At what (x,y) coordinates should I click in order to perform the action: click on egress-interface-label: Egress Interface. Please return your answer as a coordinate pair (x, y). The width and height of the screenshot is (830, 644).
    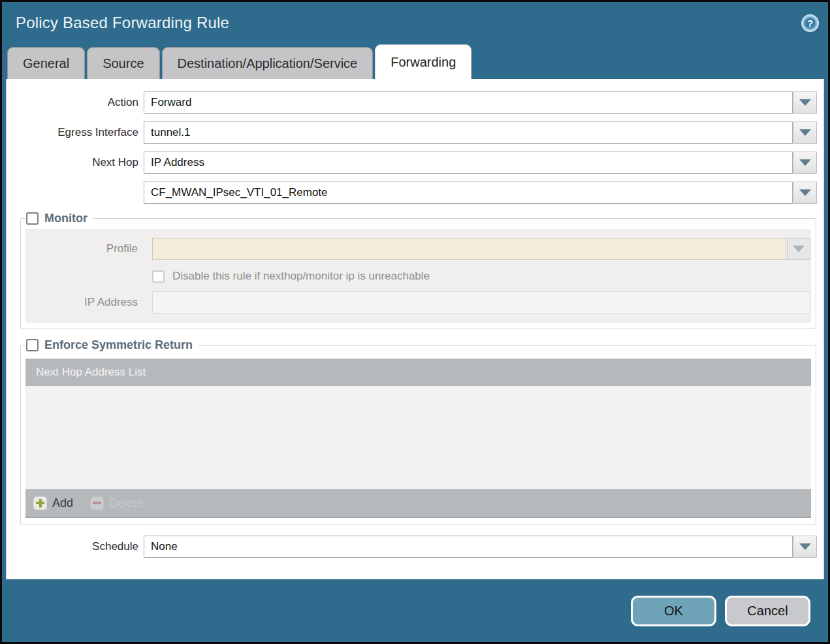
    Looking at the image, I should click on (72, 133).